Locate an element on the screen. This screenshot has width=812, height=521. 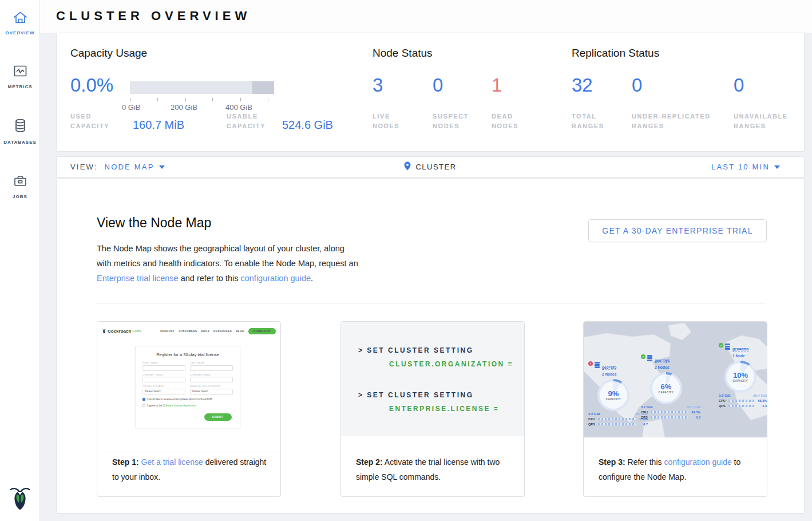
under-replicated-ranges-count: 0 is located at coordinates (637, 85).